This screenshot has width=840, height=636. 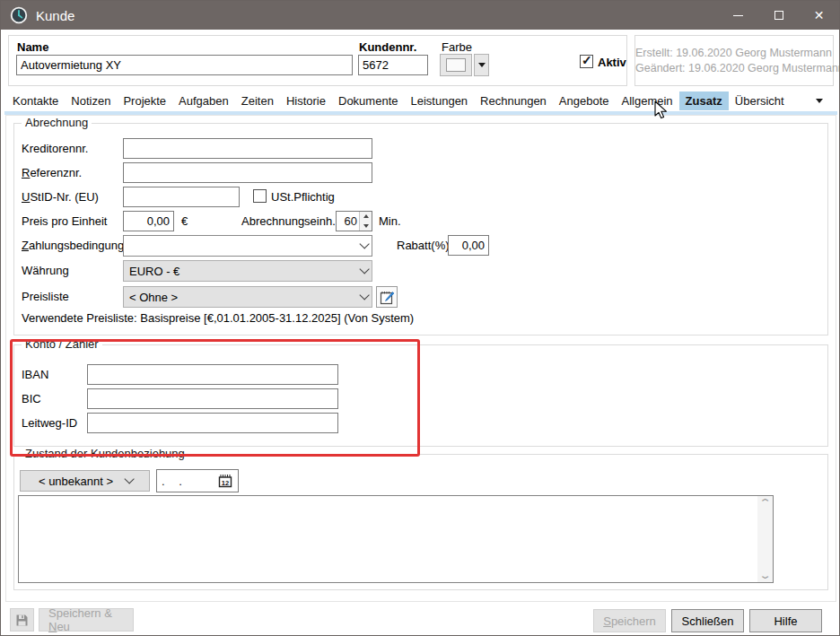 I want to click on preisliste-select: < Ohne >, so click(x=248, y=297).